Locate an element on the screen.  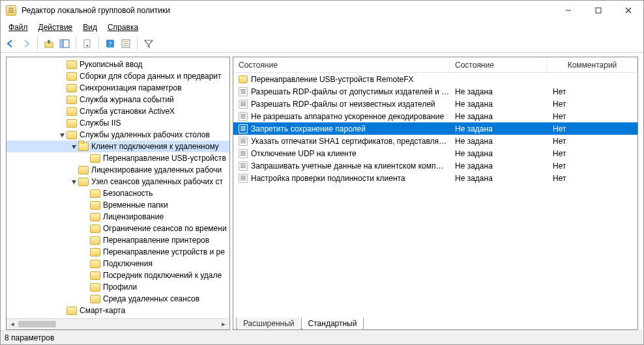
tree-item: Службы удаленных рабочих столов is located at coordinates (118, 135).